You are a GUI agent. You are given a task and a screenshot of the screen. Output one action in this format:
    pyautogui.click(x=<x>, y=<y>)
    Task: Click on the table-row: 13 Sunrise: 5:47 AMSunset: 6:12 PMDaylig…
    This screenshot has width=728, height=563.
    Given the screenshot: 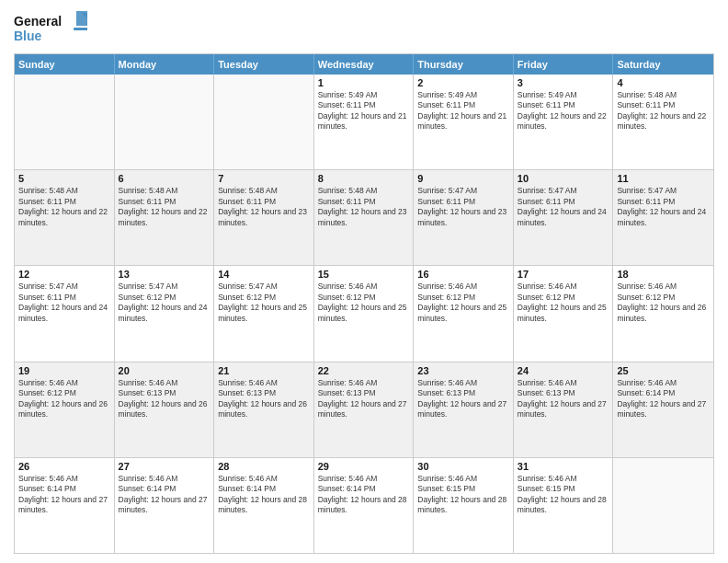 What is the action you would take?
    pyautogui.click(x=165, y=313)
    